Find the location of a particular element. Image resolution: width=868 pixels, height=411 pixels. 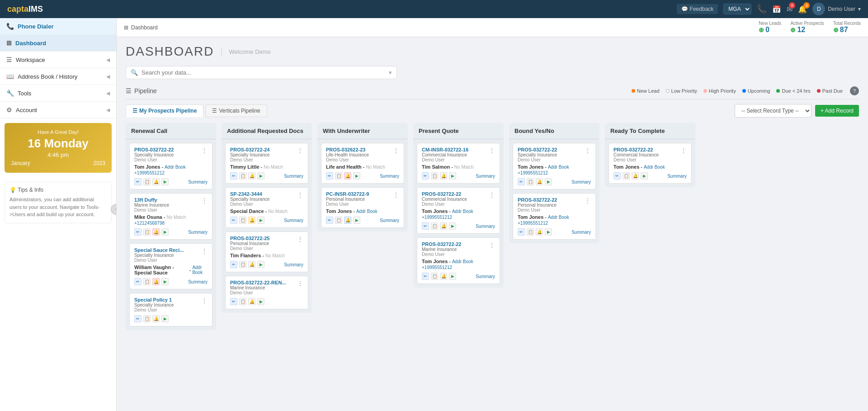

add-record-button: + Add Record is located at coordinates (837, 111).